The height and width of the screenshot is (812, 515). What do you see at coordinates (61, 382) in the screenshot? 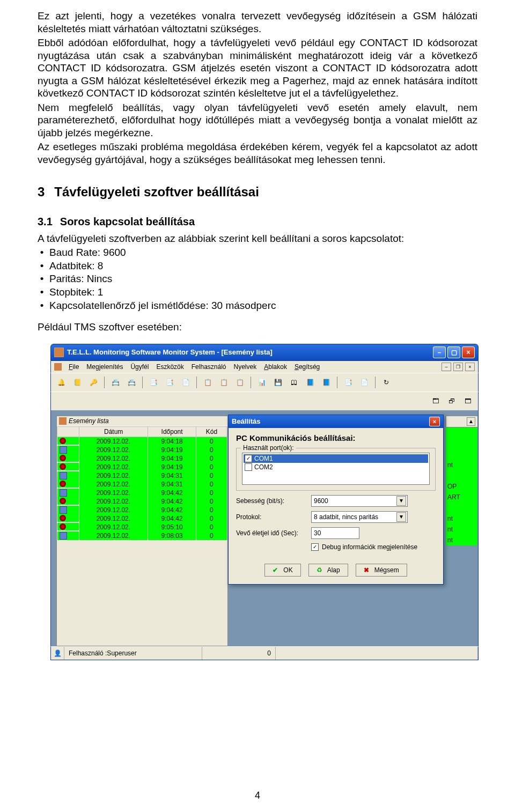
I see `alert-icon: 🔔` at bounding box center [61, 382].